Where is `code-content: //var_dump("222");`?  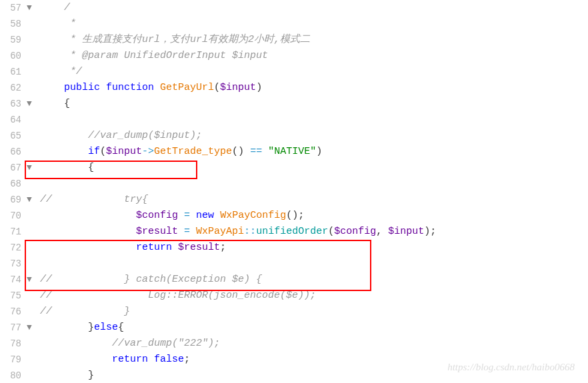 code-content: //var_dump("222"); is located at coordinates (314, 344).